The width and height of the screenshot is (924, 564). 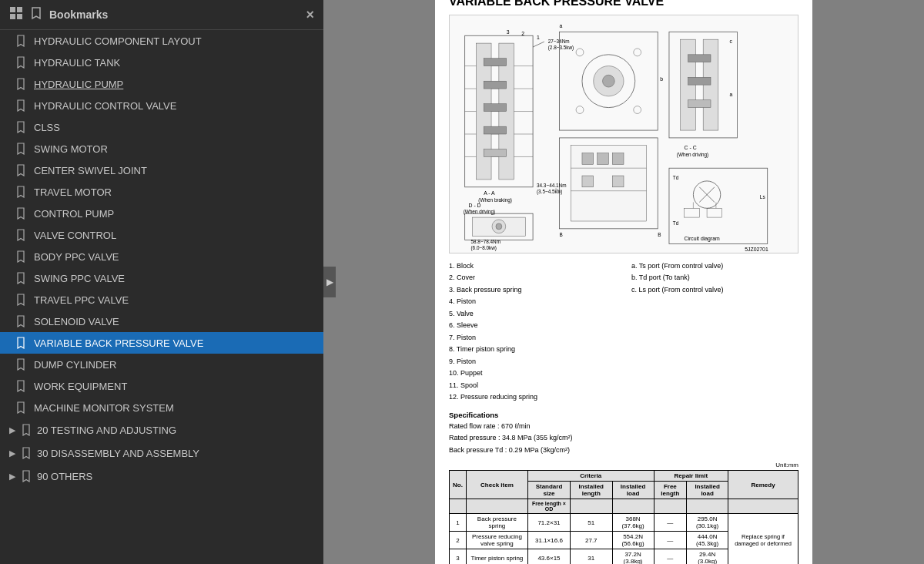 What do you see at coordinates (162, 62) in the screenshot?
I see `bookmark-item-hydraulic-tank: HYDRAULIC TANK` at bounding box center [162, 62].